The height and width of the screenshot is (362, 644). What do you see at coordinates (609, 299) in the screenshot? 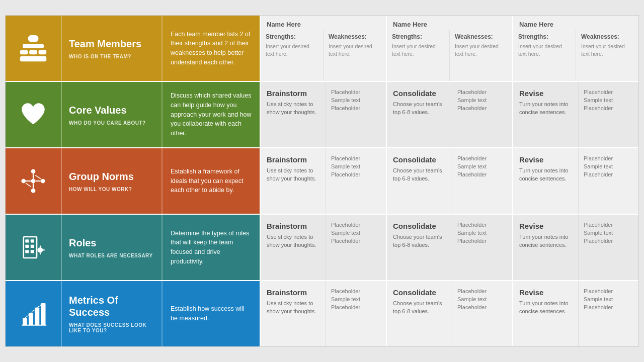
I see `ri2m: Sample text` at bounding box center [609, 299].